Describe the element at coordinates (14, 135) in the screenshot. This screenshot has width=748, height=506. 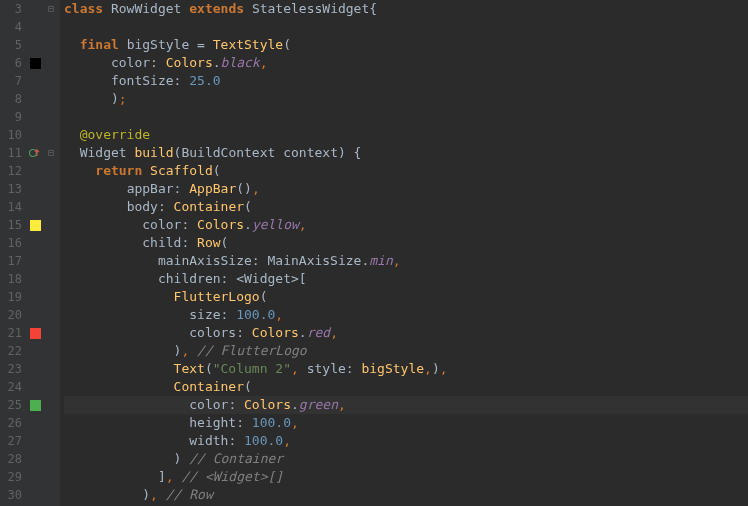
I see `line-number: 10` at that location.